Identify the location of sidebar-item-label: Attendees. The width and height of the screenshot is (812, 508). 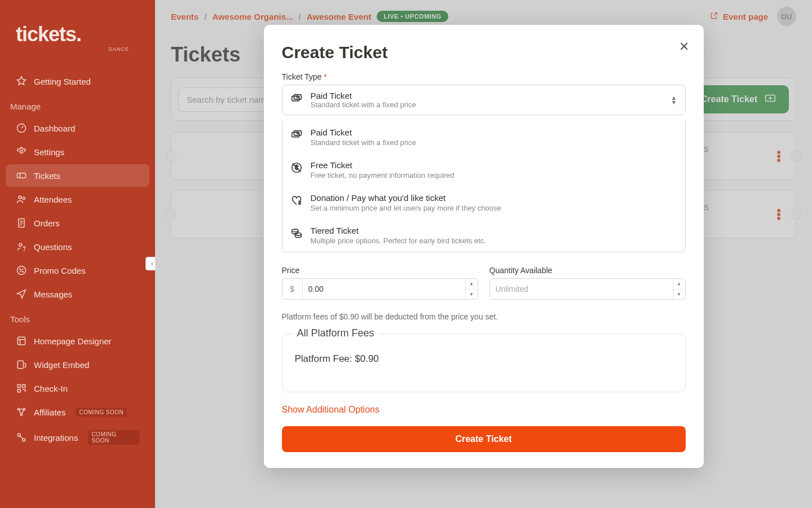
(53, 200).